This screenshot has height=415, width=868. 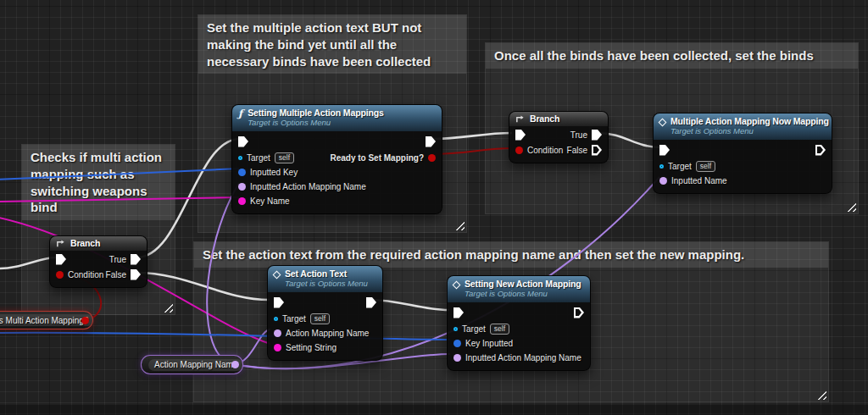 I want to click on node-set-action-text: Set Action Text Target is Options Menu T…, so click(x=326, y=313).